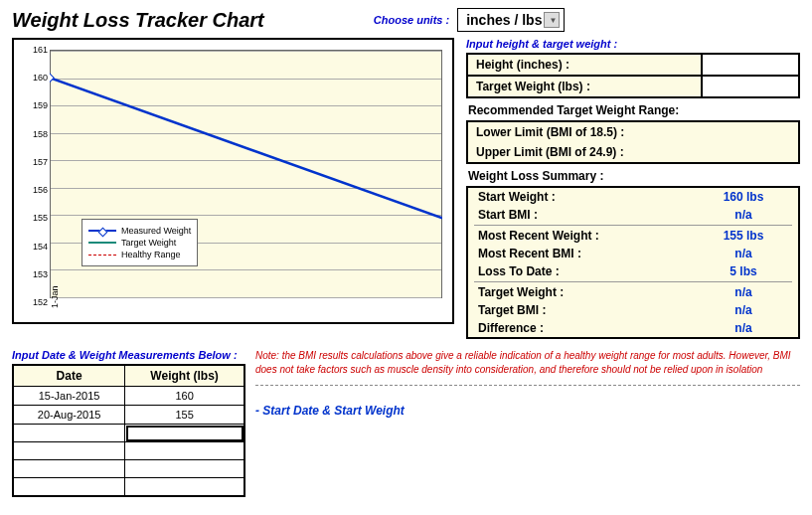  What do you see at coordinates (36, 105) in the screenshot?
I see `y-tick: 159` at bounding box center [36, 105].